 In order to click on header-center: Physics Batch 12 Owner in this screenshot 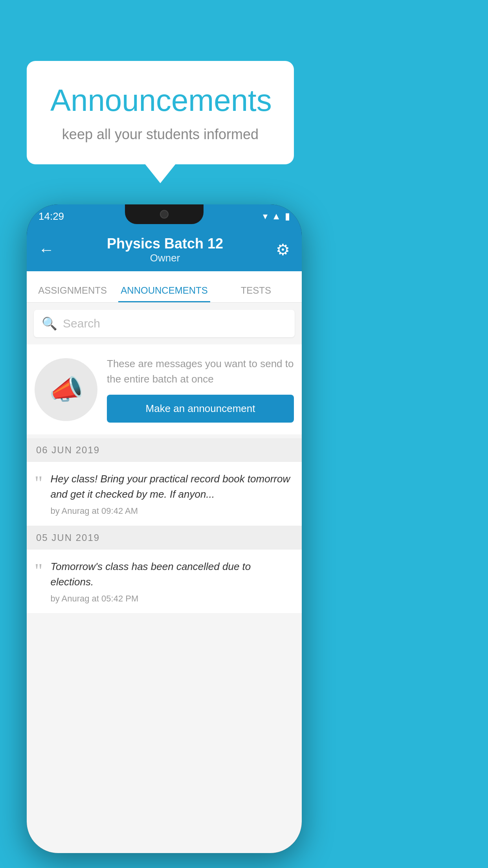, I will do `click(165, 250)`.